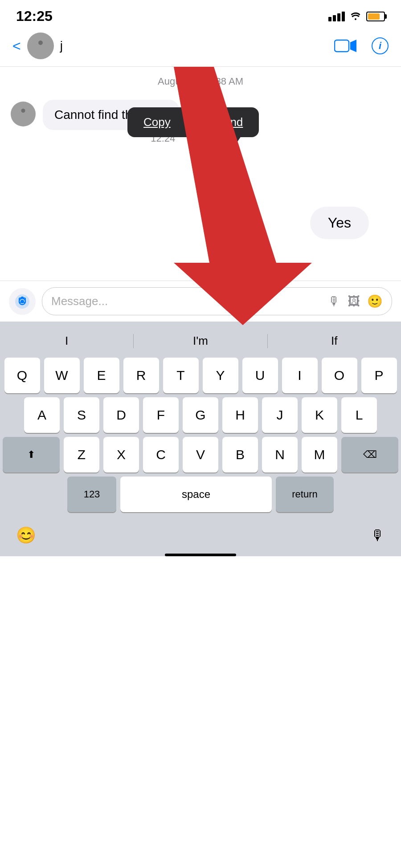 This screenshot has width=401, height=868. I want to click on home-indicator, so click(200, 555).